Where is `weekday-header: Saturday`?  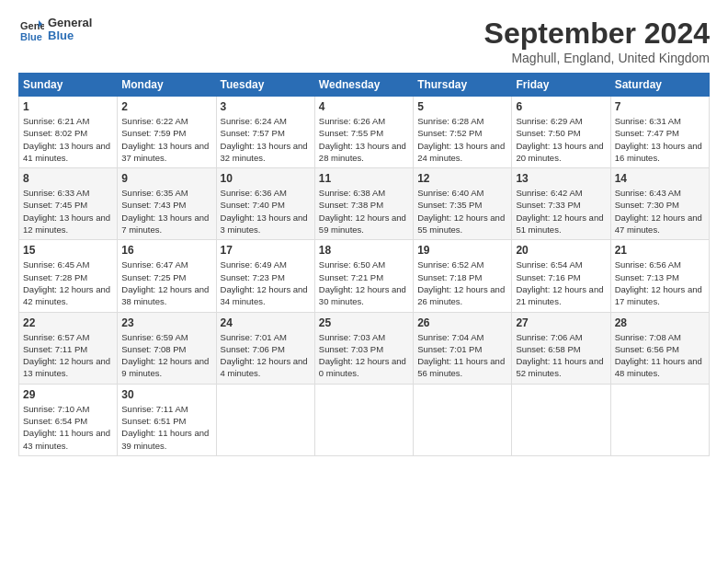 weekday-header: Saturday is located at coordinates (660, 85).